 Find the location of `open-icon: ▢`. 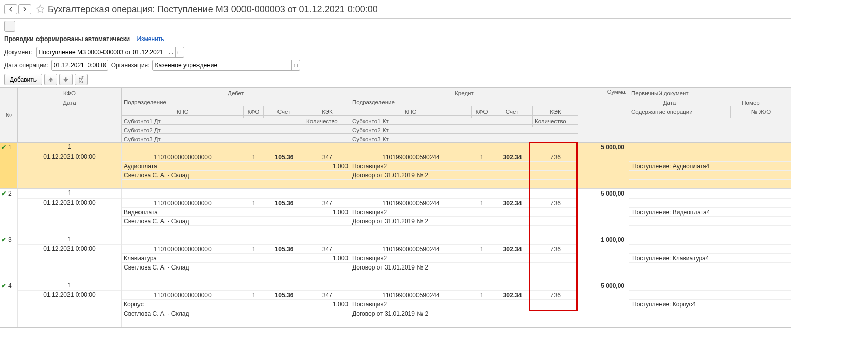

open-icon: ▢ is located at coordinates (179, 52).